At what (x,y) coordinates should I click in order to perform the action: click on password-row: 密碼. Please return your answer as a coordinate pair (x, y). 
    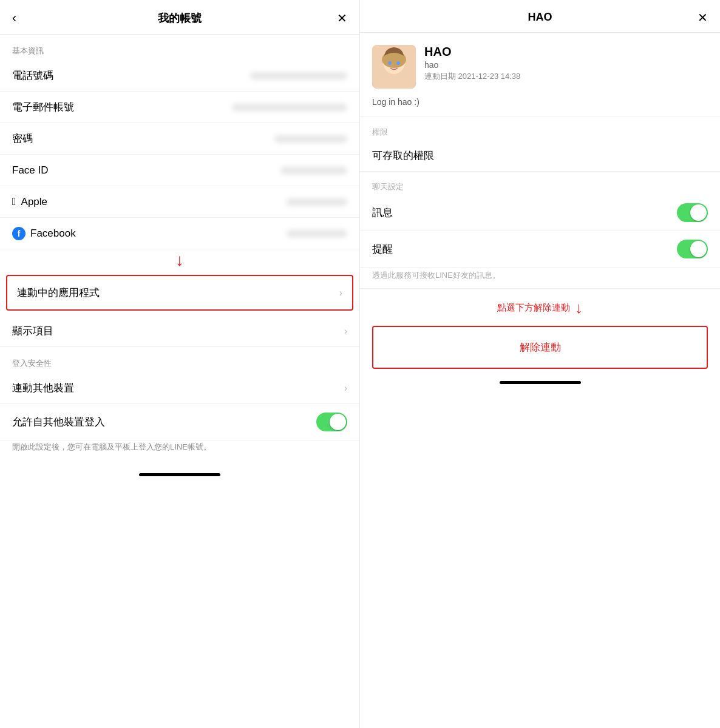
    Looking at the image, I should click on (180, 139).